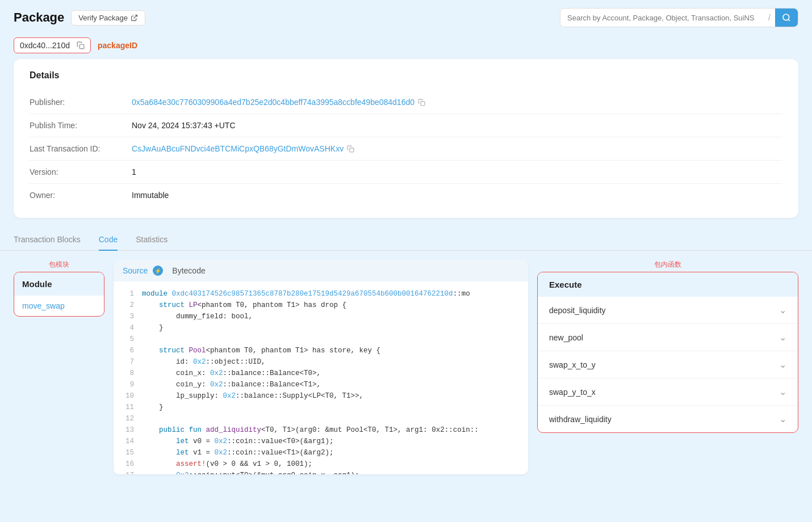 Image resolution: width=812 pixels, height=522 pixels. Describe the element at coordinates (39, 18) in the screenshot. I see `page-title: Package` at that location.